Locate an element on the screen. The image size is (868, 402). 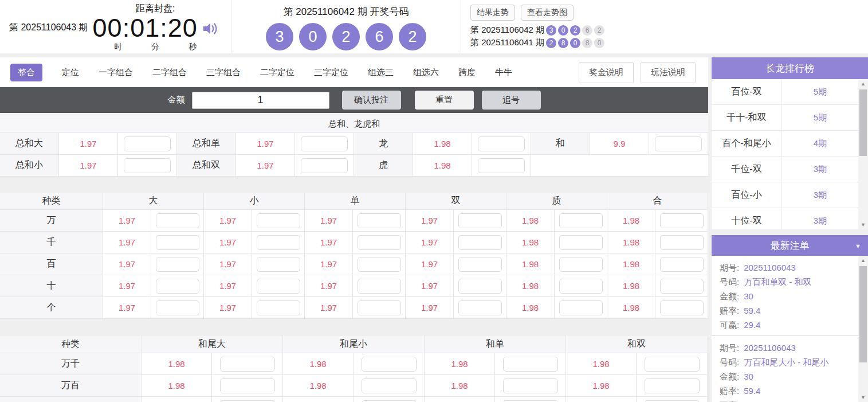
table-row: 千1.971.971.971.971.981.98 is located at coordinates (354, 243).